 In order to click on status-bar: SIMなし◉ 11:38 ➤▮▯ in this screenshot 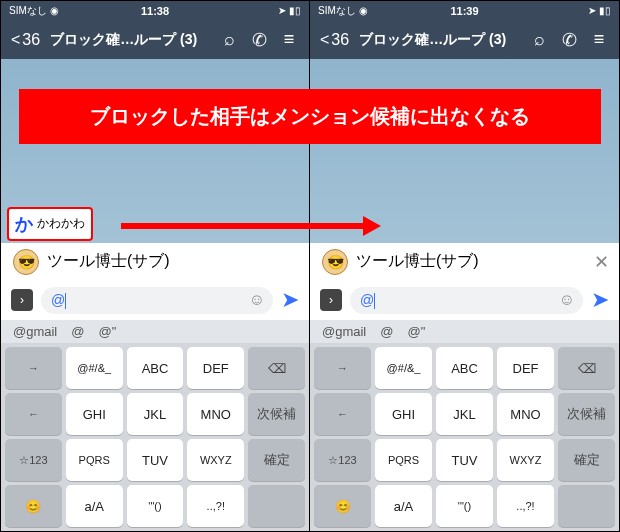, I will do `click(155, 10)`.